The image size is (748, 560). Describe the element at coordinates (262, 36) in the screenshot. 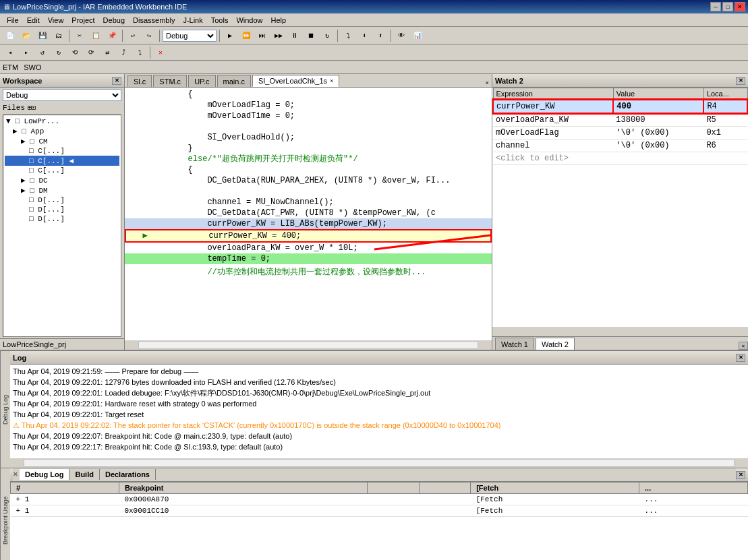

I see `debug-btn3: ⏭` at that location.